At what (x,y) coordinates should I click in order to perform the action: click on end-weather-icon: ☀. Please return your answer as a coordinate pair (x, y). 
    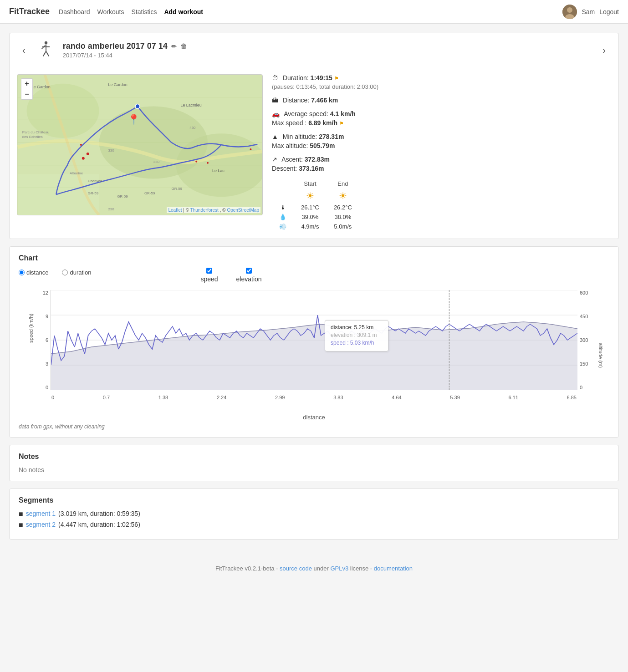
    Looking at the image, I should click on (343, 196).